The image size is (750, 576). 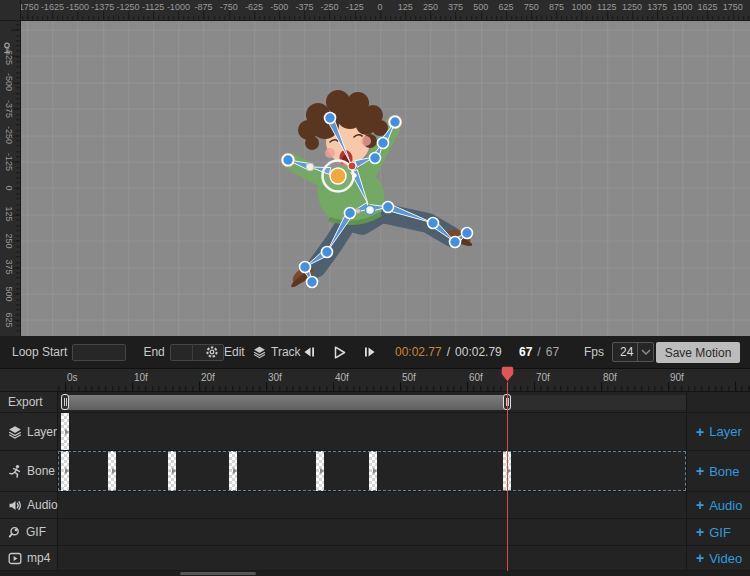 I want to click on add-bone-button: +Bone, so click(x=718, y=472).